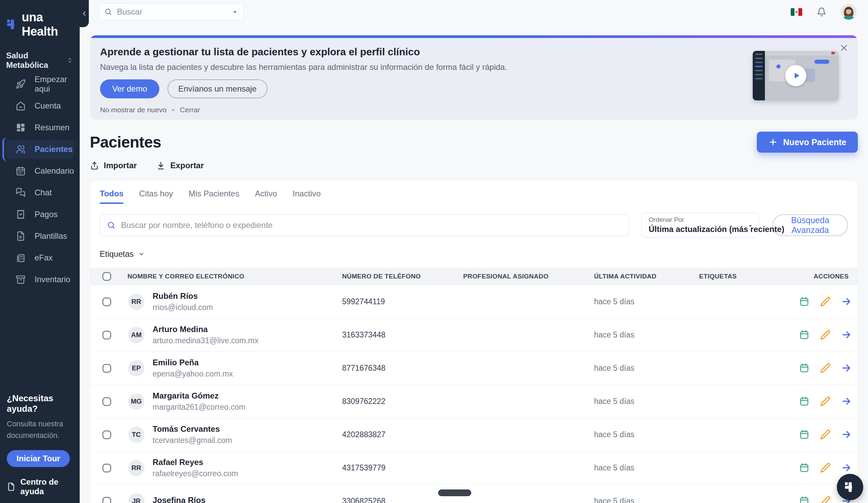 The height and width of the screenshot is (503, 868). I want to click on sidebar-item: eFax, so click(40, 258).